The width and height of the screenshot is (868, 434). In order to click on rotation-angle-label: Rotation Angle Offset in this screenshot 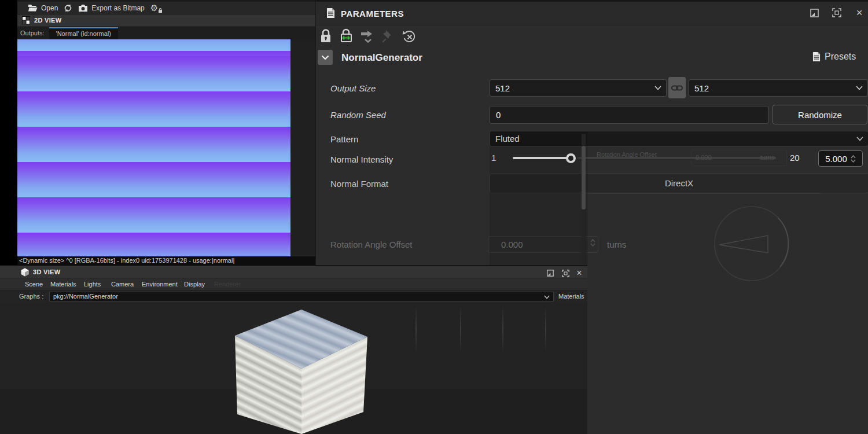, I will do `click(372, 244)`.